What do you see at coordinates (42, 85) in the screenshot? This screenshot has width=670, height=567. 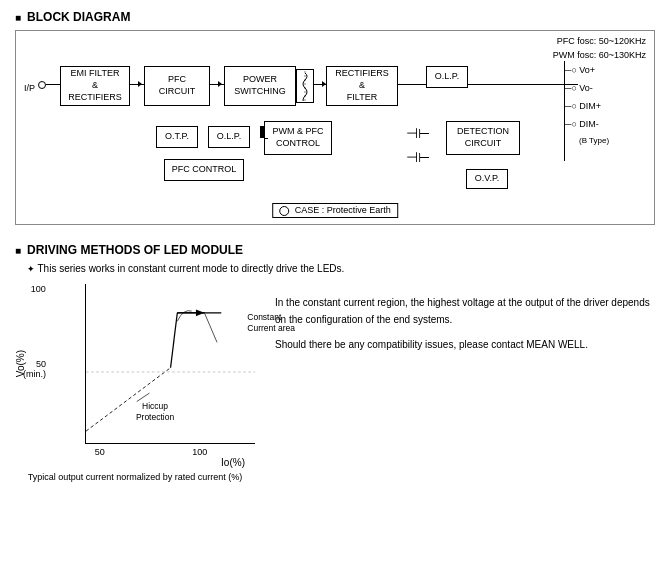 I see `ip-circle` at bounding box center [42, 85].